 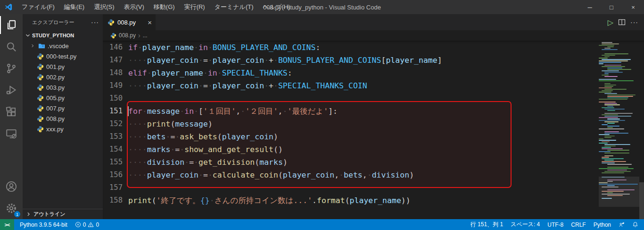 What do you see at coordinates (622, 22) in the screenshot?
I see `split-editor-icon` at bounding box center [622, 22].